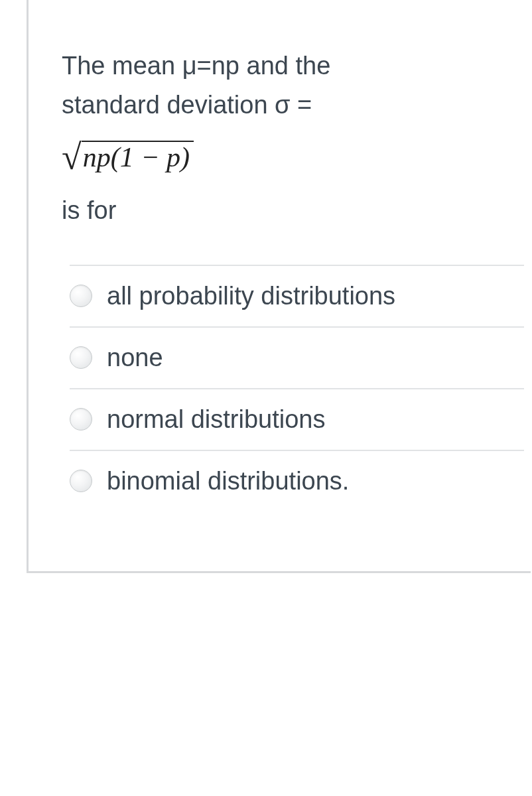 The height and width of the screenshot is (796, 532). What do you see at coordinates (228, 482) in the screenshot?
I see `option-label: binomial distributions.` at bounding box center [228, 482].